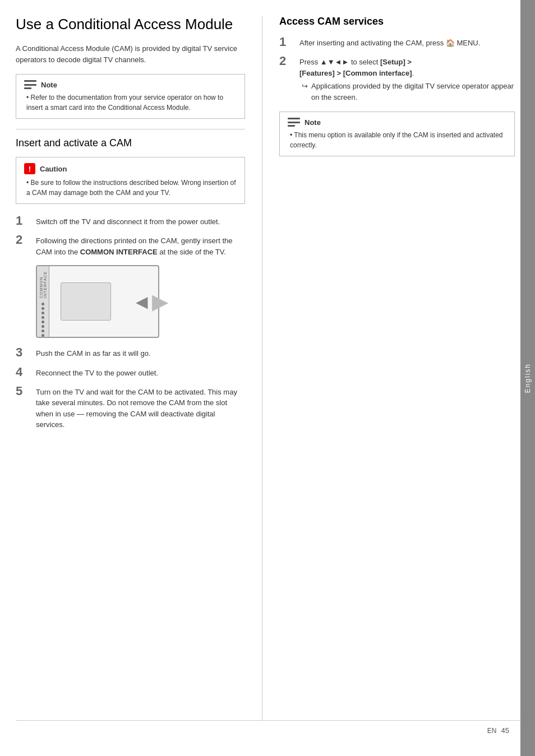  What do you see at coordinates (119, 252) in the screenshot?
I see `bold-common-interface: COMMON INTERFACE` at bounding box center [119, 252].